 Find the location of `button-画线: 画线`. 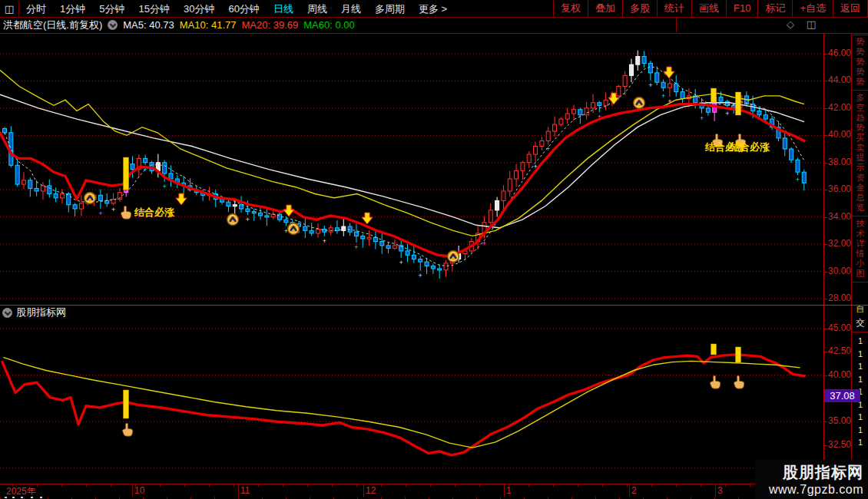

button-画线: 画线 is located at coordinates (710, 8).